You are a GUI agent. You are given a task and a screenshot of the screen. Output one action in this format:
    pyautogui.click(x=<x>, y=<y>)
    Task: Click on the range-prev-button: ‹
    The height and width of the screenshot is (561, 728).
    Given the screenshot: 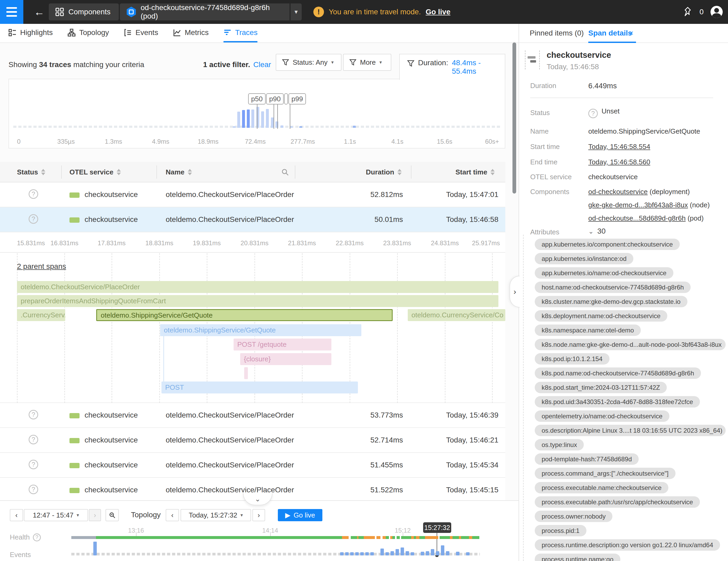 What is the action you would take?
    pyautogui.click(x=16, y=515)
    